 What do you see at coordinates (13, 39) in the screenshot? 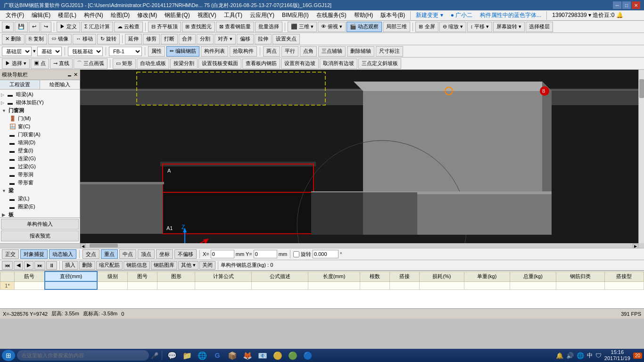
I see `tb-delete: ✕ 删除` at bounding box center [13, 39].